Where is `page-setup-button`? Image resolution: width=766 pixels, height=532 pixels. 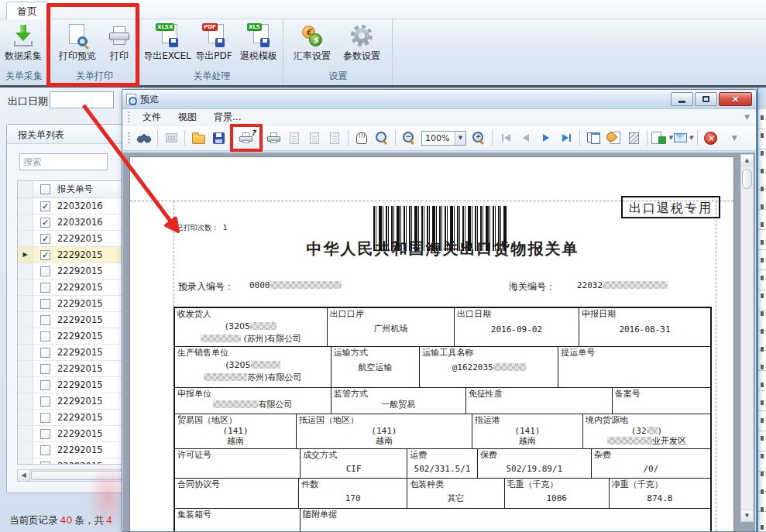 page-setup-button is located at coordinates (314, 138).